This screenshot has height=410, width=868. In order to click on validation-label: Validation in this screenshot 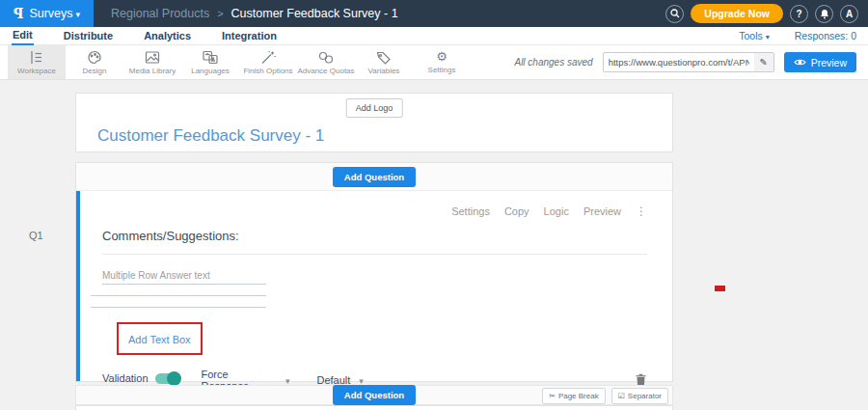, I will do `click(125, 378)`.